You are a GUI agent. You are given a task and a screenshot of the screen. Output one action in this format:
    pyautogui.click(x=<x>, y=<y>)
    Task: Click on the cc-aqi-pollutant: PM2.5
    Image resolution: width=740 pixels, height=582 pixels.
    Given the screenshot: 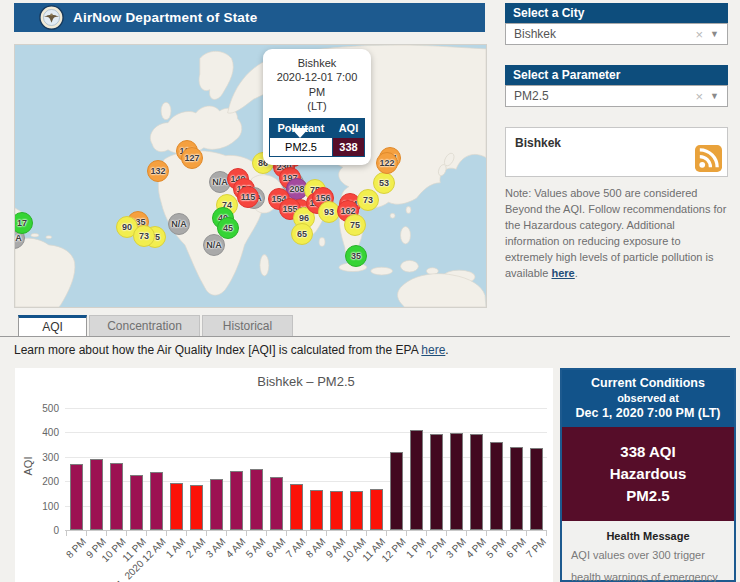 What is the action you would take?
    pyautogui.click(x=648, y=496)
    